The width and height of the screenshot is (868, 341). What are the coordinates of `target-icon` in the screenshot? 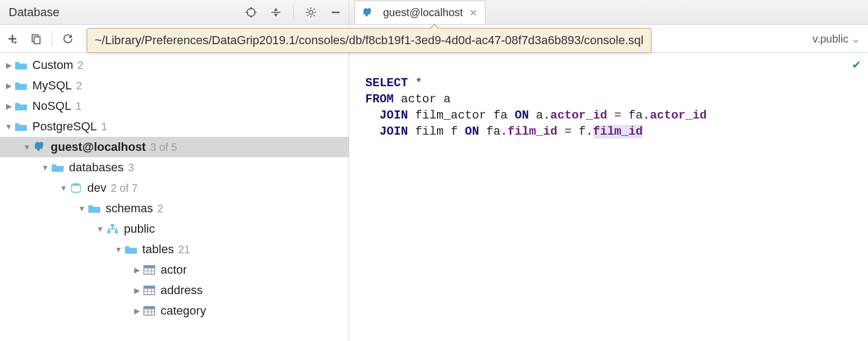 It's located at (251, 12).